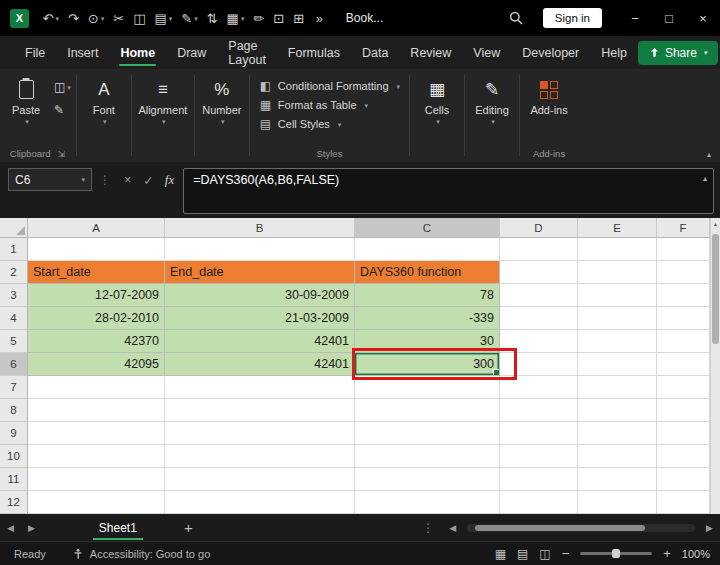 The width and height of the screenshot is (720, 565). I want to click on tab-page-layout: Page Layout, so click(247, 52).